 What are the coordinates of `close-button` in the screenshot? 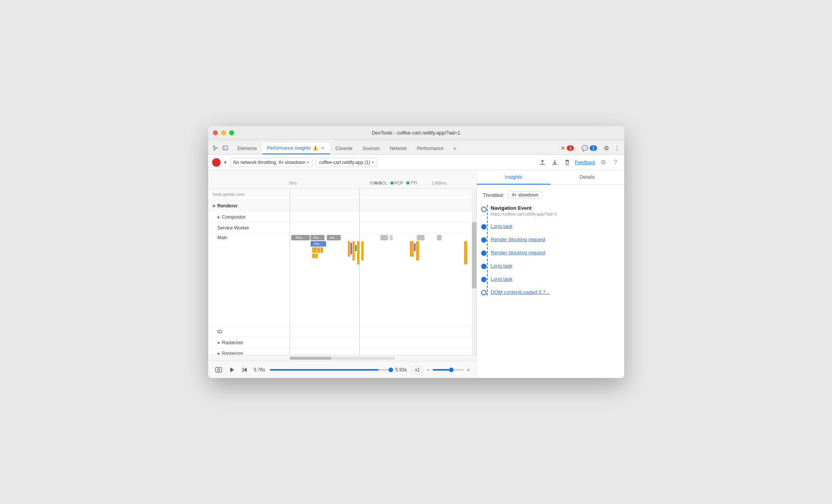 It's located at (216, 133).